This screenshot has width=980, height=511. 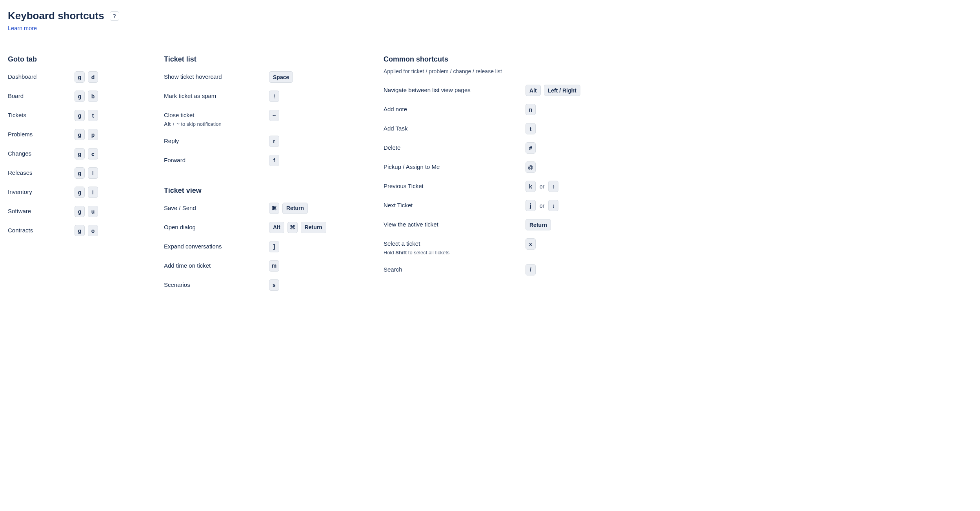 What do you see at coordinates (274, 285) in the screenshot?
I see `key: s` at bounding box center [274, 285].